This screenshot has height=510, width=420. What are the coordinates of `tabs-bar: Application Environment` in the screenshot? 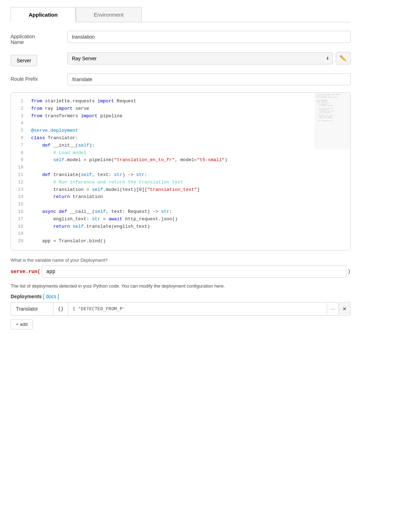 It's located at (181, 15).